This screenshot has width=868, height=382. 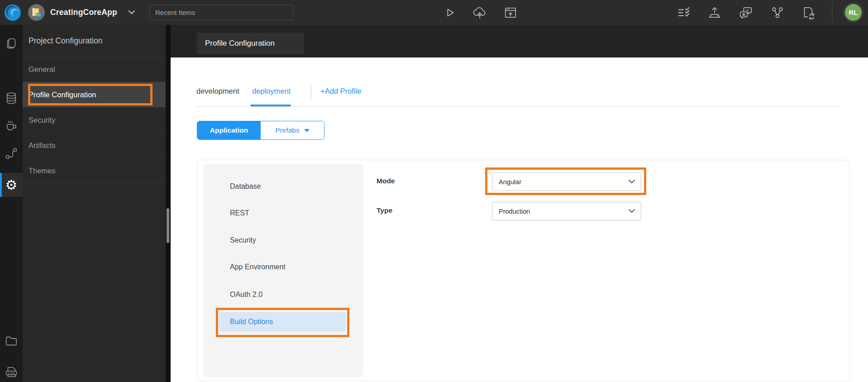 What do you see at coordinates (287, 130) in the screenshot?
I see `prefabs-label: Prefabs` at bounding box center [287, 130].